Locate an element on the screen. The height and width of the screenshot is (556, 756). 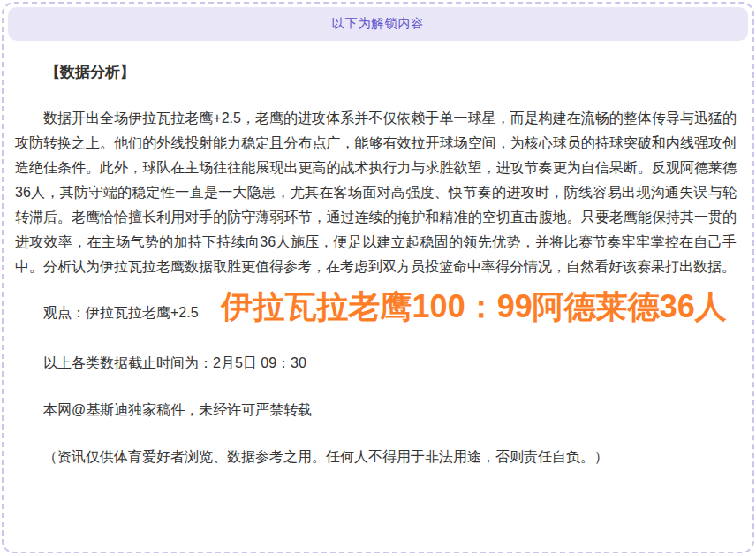
unlock-banner: 以下为解锁内容 is located at coordinates (378, 24).